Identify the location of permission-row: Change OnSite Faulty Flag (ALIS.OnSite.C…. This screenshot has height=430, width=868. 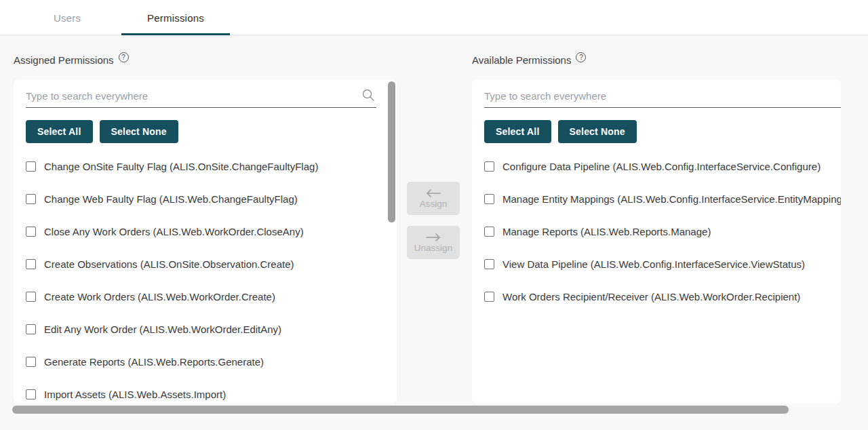
(205, 166).